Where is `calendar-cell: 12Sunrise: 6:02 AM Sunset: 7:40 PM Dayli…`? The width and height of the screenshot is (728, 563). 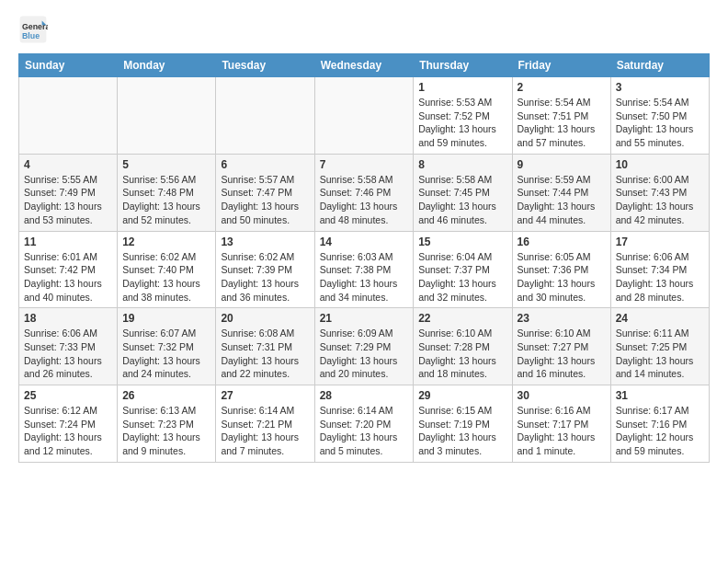
calendar-cell: 12Sunrise: 6:02 AM Sunset: 7:40 PM Dayli… is located at coordinates (167, 270).